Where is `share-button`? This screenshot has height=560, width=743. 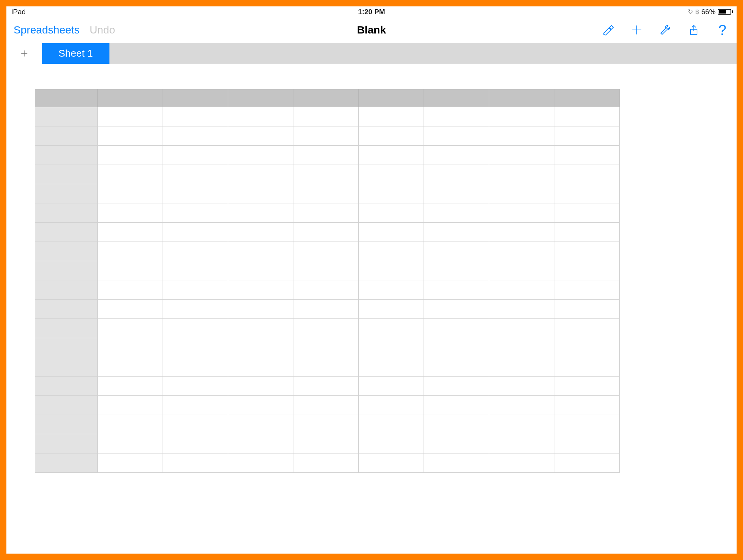 share-button is located at coordinates (694, 30).